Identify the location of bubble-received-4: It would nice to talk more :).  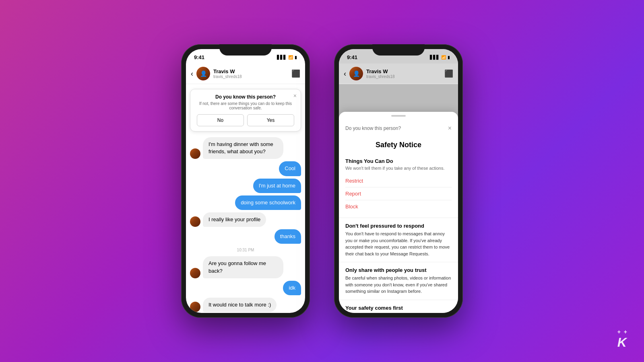
(240, 305).